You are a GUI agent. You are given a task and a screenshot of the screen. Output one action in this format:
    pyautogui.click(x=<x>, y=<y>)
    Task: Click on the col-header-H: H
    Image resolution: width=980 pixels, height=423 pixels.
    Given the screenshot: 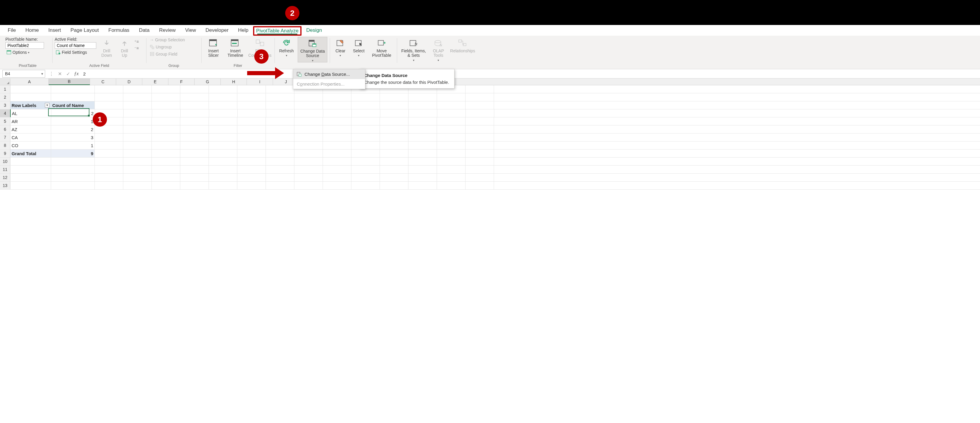 What is the action you would take?
    pyautogui.click(x=234, y=81)
    